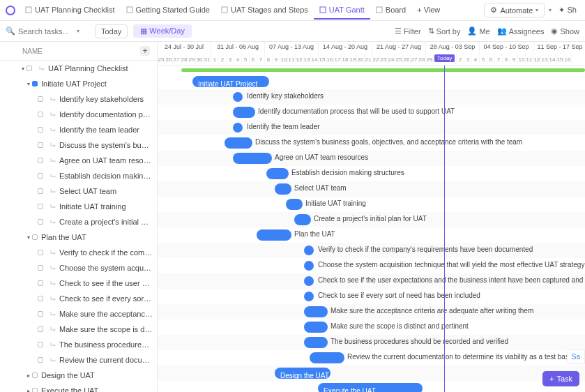  Describe the element at coordinates (78, 191) in the screenshot. I see `tree-row: Select UAT team` at that location.